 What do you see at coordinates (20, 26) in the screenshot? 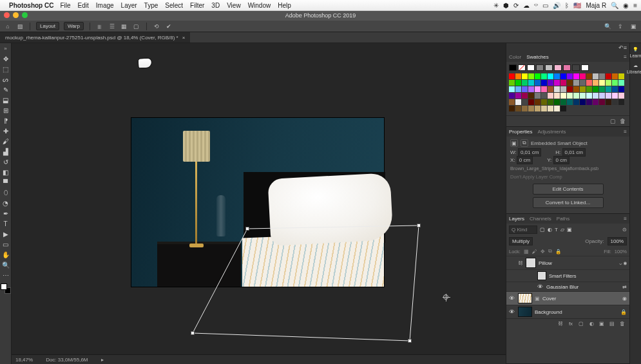
I see `transform-icon: ▧` at bounding box center [20, 26].